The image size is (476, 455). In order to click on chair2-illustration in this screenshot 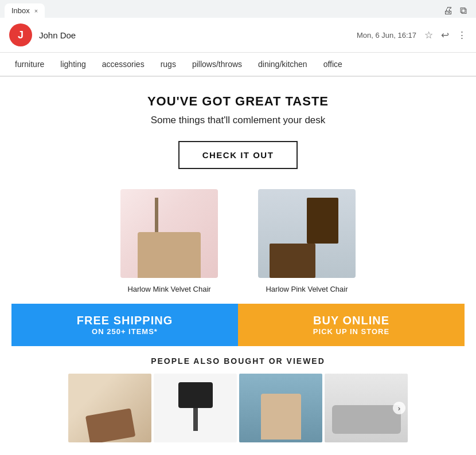, I will do `click(307, 234)`.